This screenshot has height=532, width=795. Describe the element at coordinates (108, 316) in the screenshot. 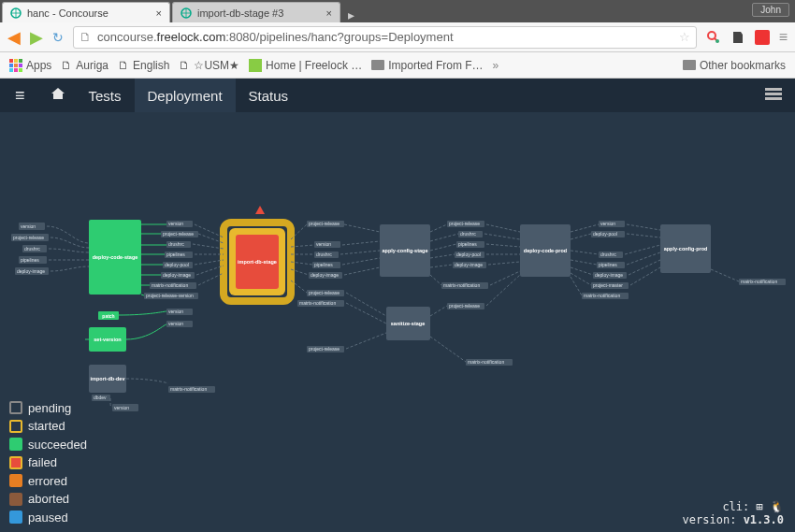

I see `resource-patch: patch` at that location.